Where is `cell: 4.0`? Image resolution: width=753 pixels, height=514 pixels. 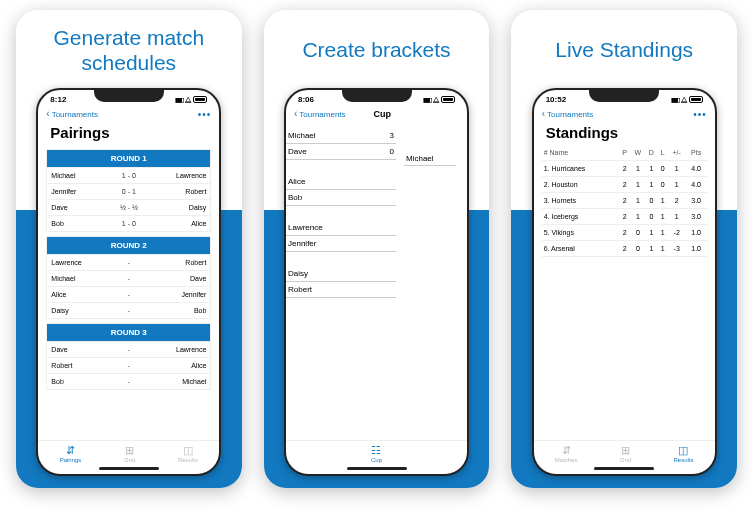
cell: 4.0 is located at coordinates (696, 185).